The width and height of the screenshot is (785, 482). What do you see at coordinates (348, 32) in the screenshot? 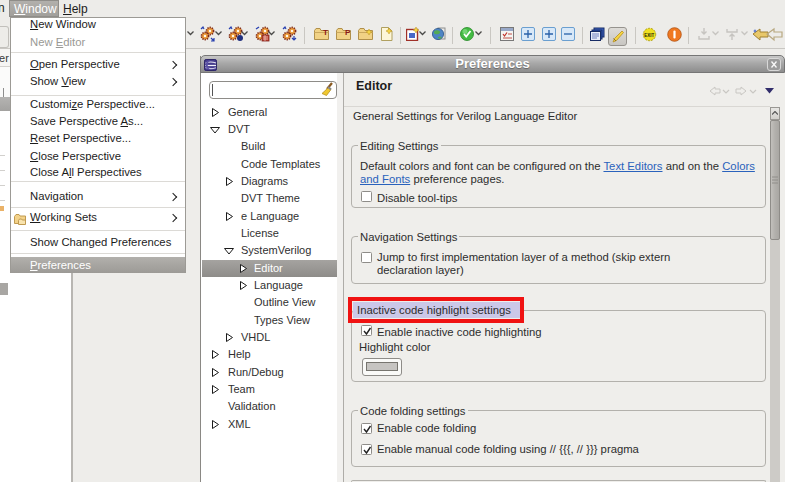
I see `svg-text: P` at bounding box center [348, 32].